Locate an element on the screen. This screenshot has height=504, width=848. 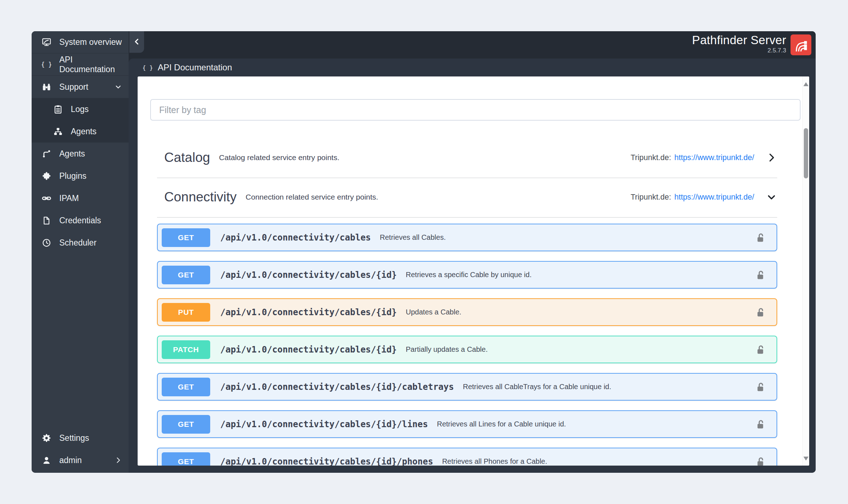
scroll-up-arrow-icon is located at coordinates (806, 84).